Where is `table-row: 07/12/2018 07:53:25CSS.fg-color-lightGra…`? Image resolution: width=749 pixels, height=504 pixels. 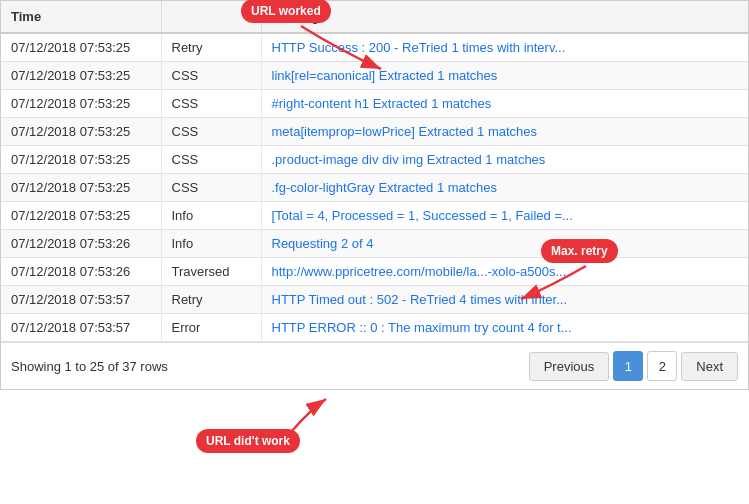
table-row: 07/12/2018 07:53:25CSS.fg-color-lightGra… is located at coordinates (374, 188).